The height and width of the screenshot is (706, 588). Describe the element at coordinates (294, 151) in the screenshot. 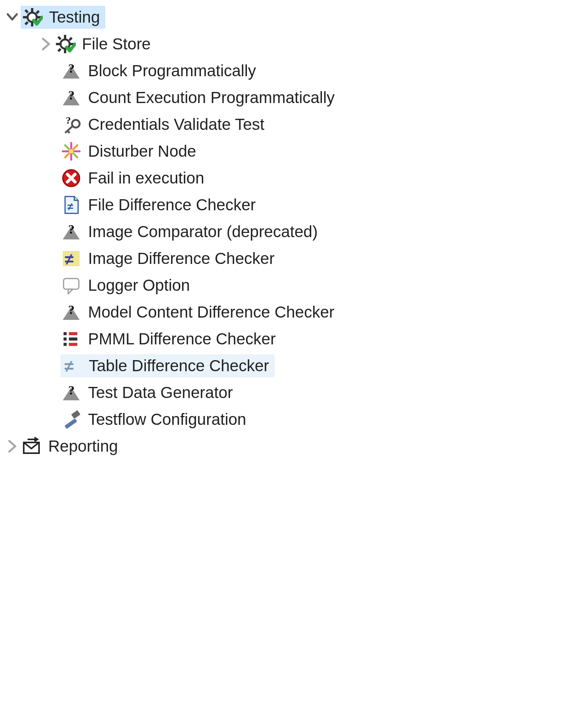

I see `tree-item-disturber-node: Disturber Node` at that location.